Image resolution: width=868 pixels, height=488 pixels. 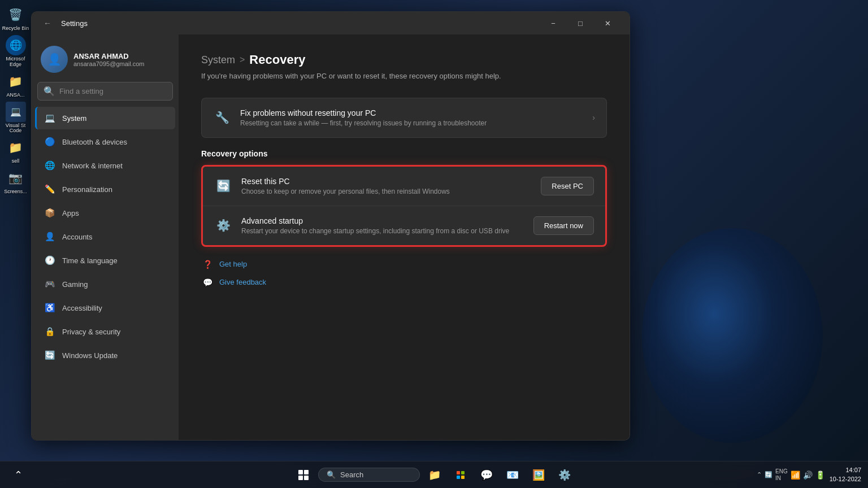 What do you see at coordinates (105, 213) in the screenshot?
I see `sidebar-item-apps: 📦 Apps` at bounding box center [105, 213].